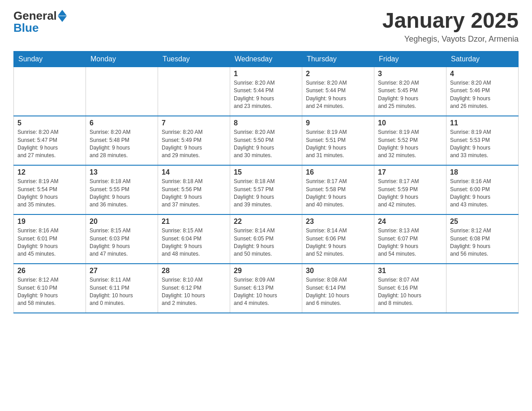 The width and height of the screenshot is (532, 411). Describe the element at coordinates (50, 222) in the screenshot. I see `day-number: 19` at that location.